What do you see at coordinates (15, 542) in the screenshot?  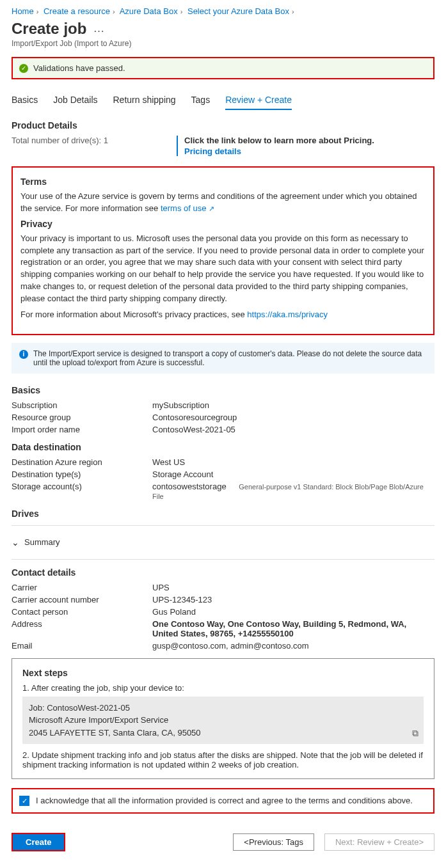 I see `chevron-down-icon: ⌄` at bounding box center [15, 542].